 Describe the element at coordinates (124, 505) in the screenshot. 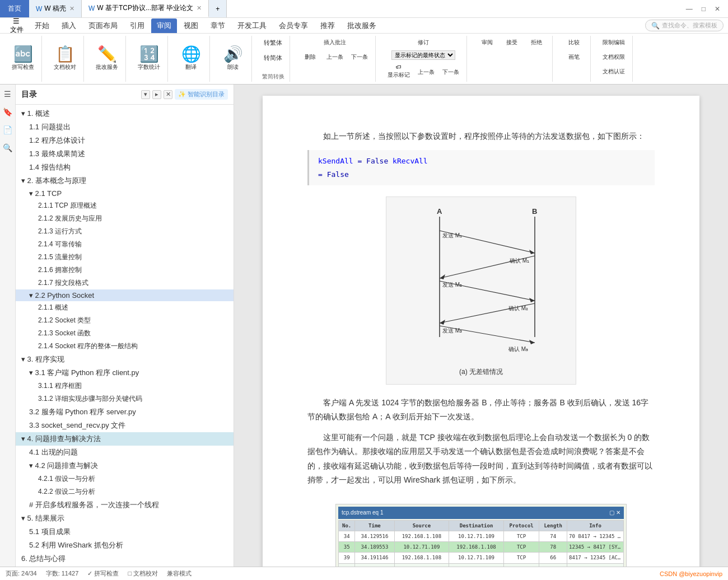

I see `toc-item-30: # 开启多线程服务器，一次连接一个线程` at that location.